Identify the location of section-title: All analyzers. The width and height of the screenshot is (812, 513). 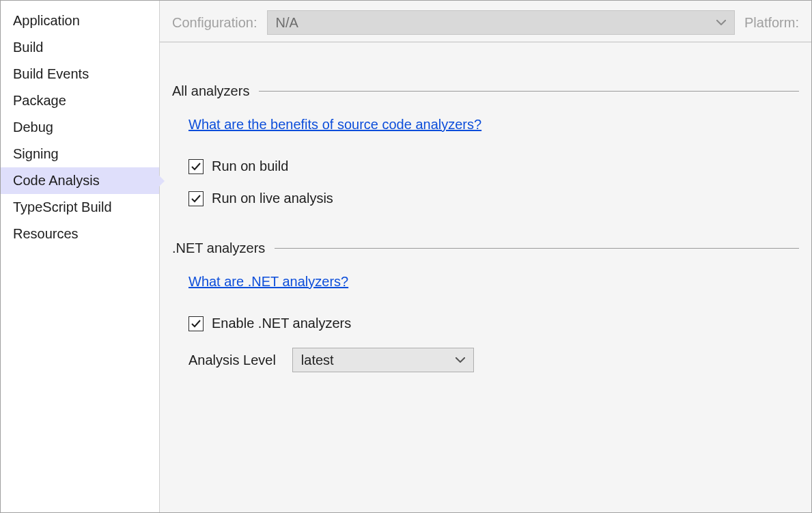
(210, 92).